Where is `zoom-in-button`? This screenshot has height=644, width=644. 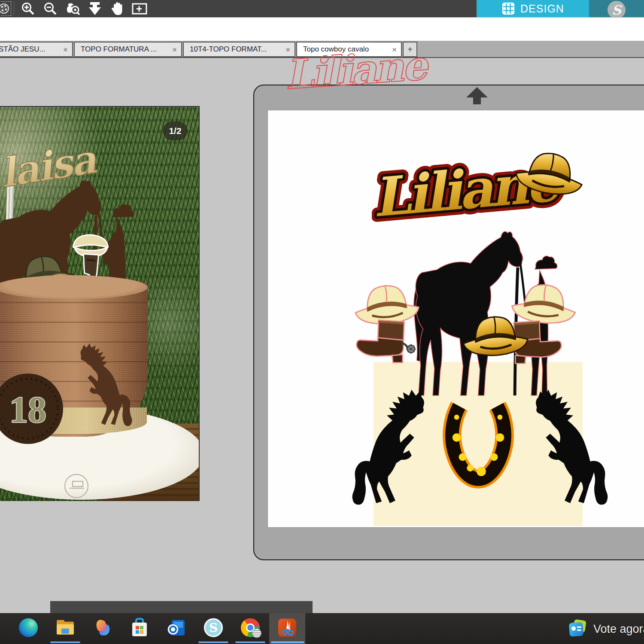
zoom-in-button is located at coordinates (28, 9).